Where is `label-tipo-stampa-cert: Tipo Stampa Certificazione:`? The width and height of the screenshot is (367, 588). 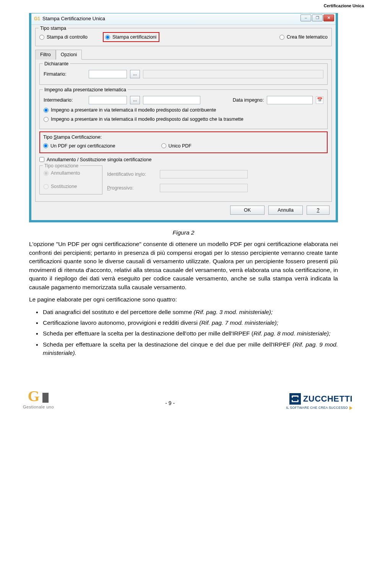
label-tipo-stampa-cert: Tipo Stampa Certificazione: is located at coordinates (184, 137).